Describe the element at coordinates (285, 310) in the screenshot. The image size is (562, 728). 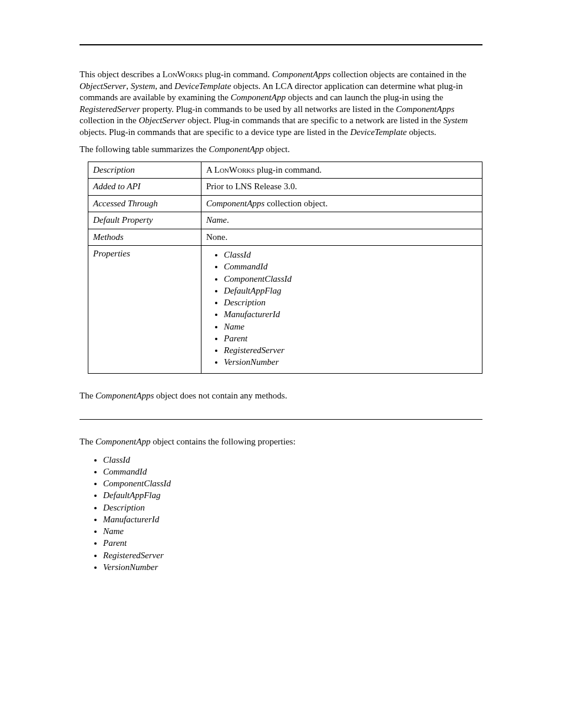
I see `table-row: Properties ClassId CommandId ComponentCl…` at that location.